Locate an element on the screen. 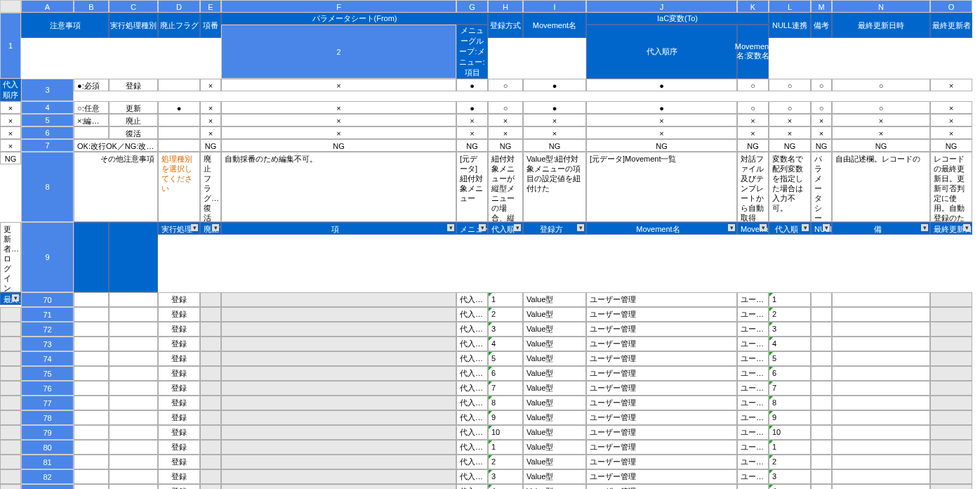 The width and height of the screenshot is (980, 489). filter-e: 項 is located at coordinates (338, 228).